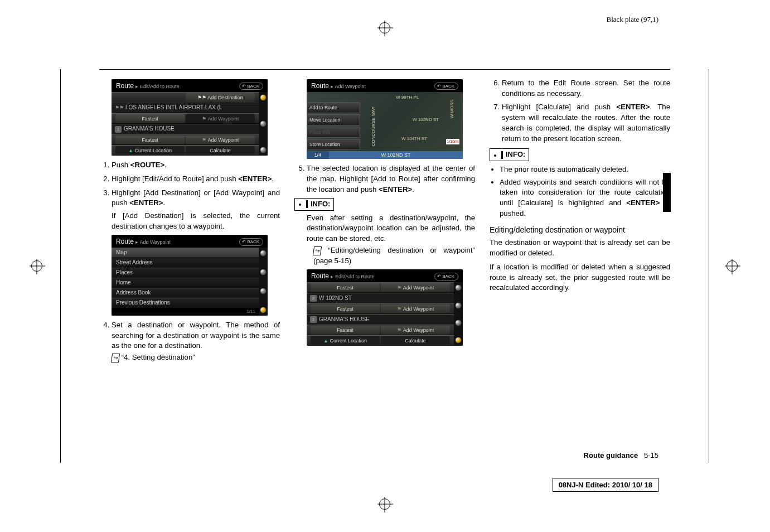 The height and width of the screenshot is (532, 770). Describe the element at coordinates (318, 155) in the screenshot. I see `ss3-pager: 1/4` at that location.